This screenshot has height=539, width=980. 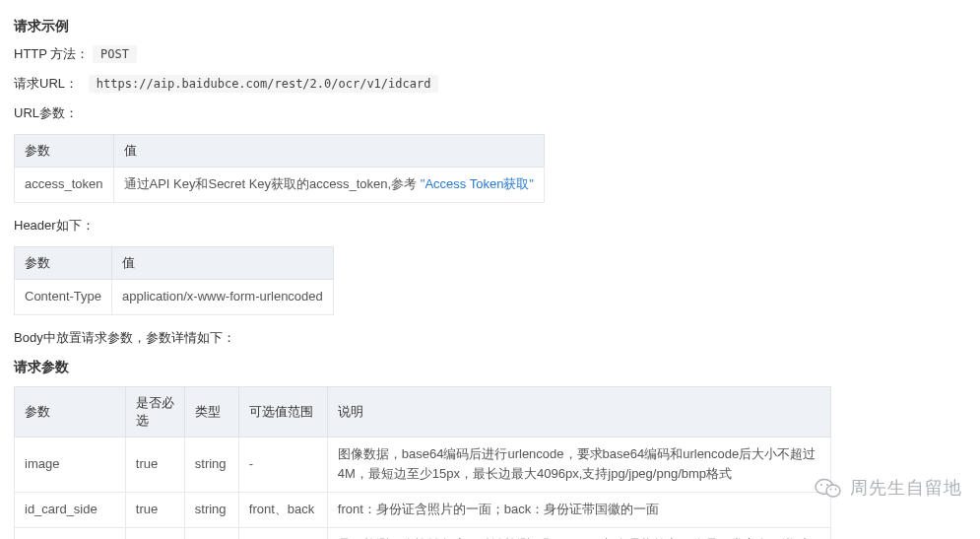 What do you see at coordinates (155, 412) in the screenshot?
I see `col-required: 是否必选` at bounding box center [155, 412].